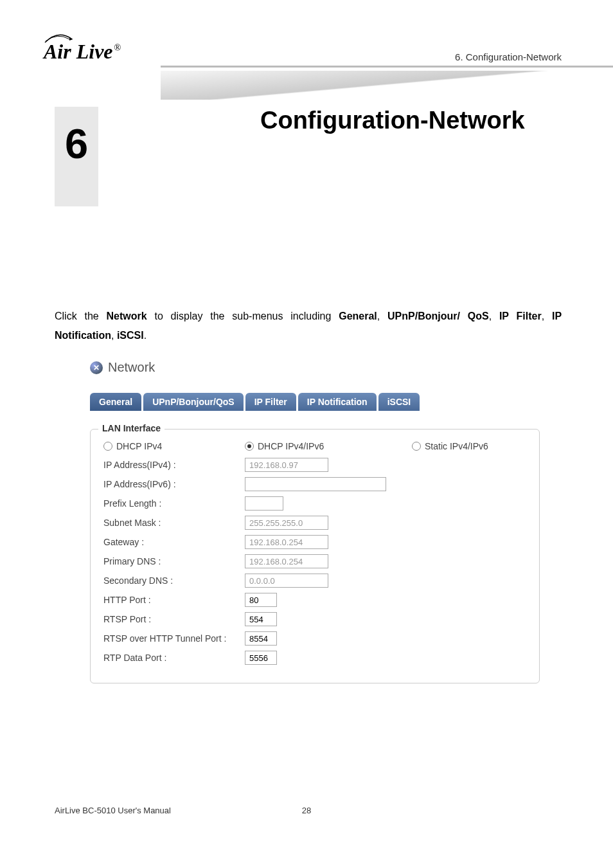 The image size is (613, 868). I want to click on radio-dhcp-ipv4-ipv6: DHCP IPv4/IPv6, so click(328, 446).